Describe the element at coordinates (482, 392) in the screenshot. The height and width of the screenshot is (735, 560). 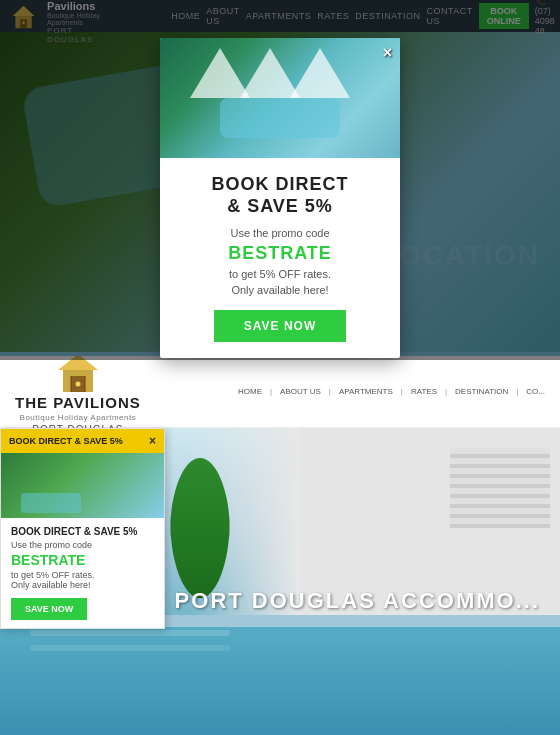
I see `second-nav-destination: DESTINATION` at that location.